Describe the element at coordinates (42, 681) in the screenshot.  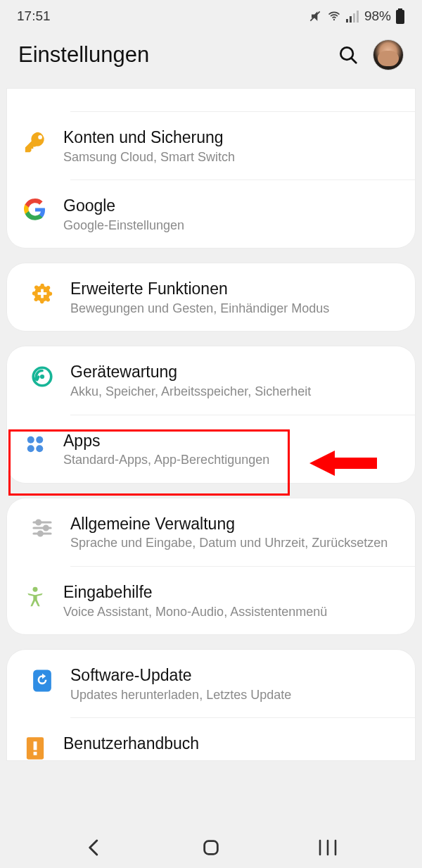
I see `software-update-icon` at that location.